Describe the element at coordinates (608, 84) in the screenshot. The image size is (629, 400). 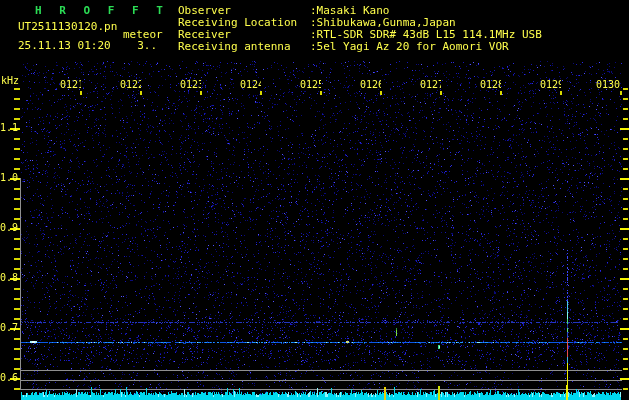
I see `time-tick-label: 0130` at that location.